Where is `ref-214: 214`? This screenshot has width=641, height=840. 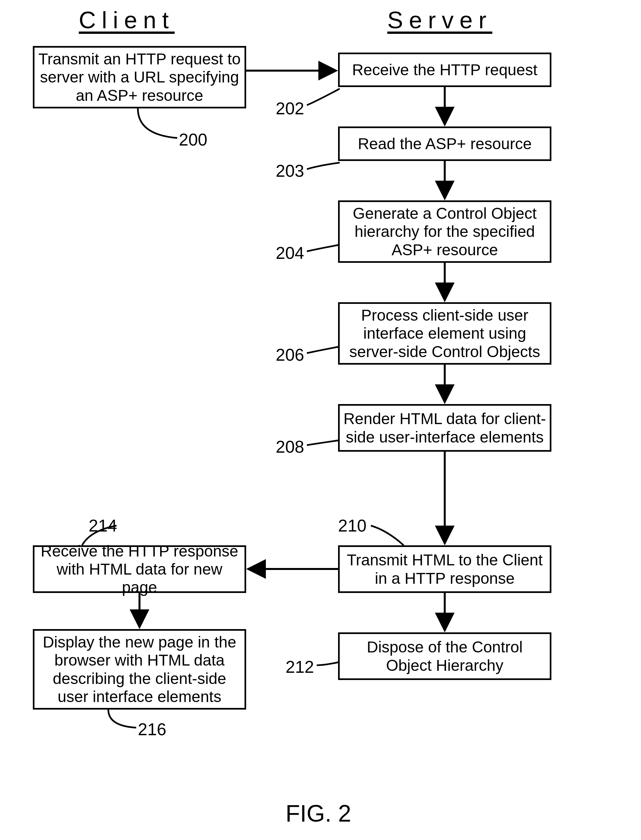
ref-214: 214 is located at coordinates (103, 525).